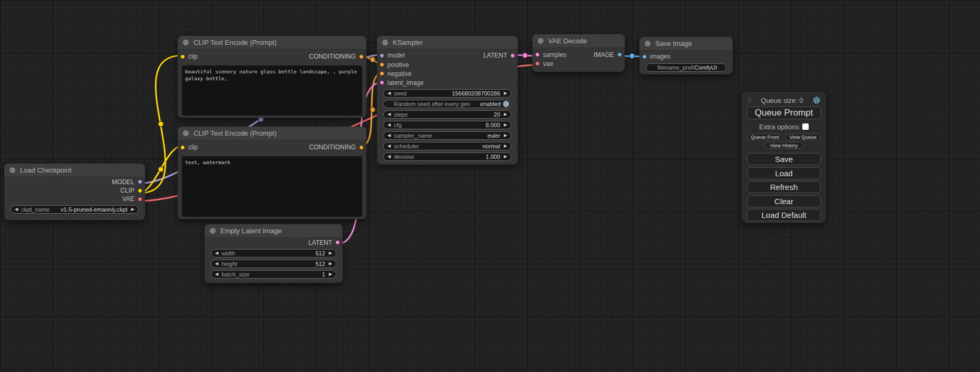 The height and width of the screenshot is (372, 980). What do you see at coordinates (140, 191) in the screenshot?
I see `clip-output-slot` at bounding box center [140, 191].